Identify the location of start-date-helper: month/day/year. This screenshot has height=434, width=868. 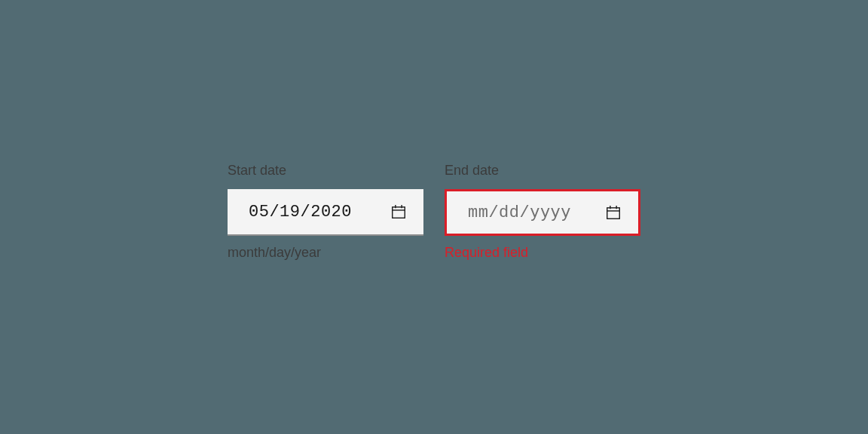
(326, 253).